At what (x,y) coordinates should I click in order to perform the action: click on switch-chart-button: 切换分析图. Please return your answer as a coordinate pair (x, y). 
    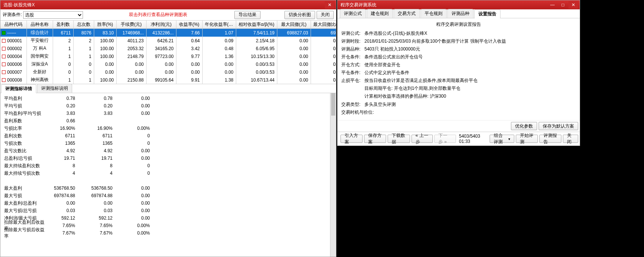
    Looking at the image, I should click on (300, 15).